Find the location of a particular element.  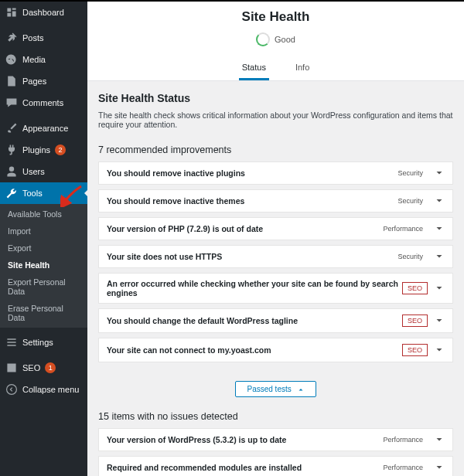

health-tabs: Status Info is located at coordinates (275, 69).